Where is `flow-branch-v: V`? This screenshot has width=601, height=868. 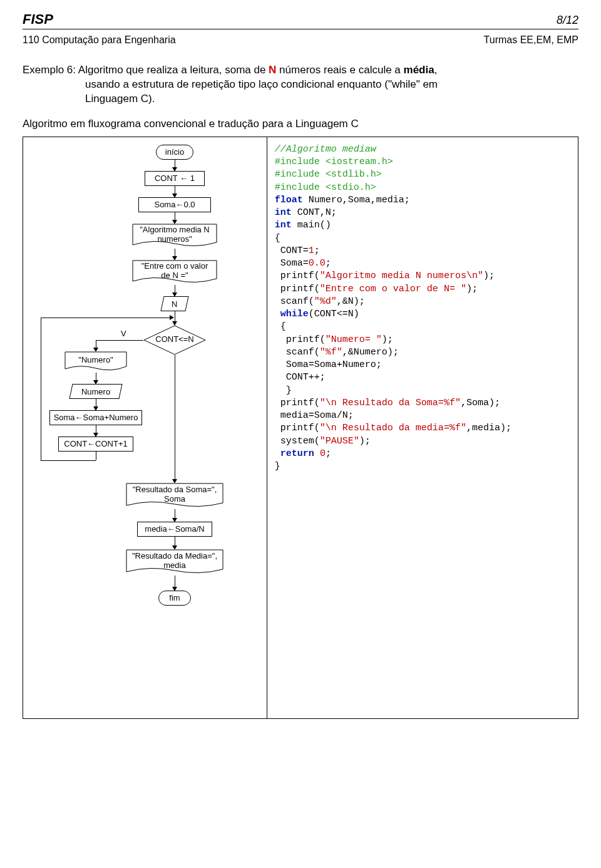 flow-branch-v: V is located at coordinates (124, 333).